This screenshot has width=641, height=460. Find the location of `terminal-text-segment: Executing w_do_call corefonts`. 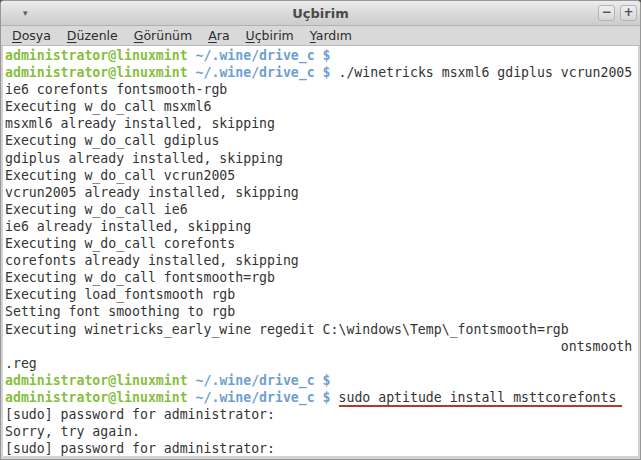

terminal-text-segment: Executing w_do_call corefonts is located at coordinates (120, 244).